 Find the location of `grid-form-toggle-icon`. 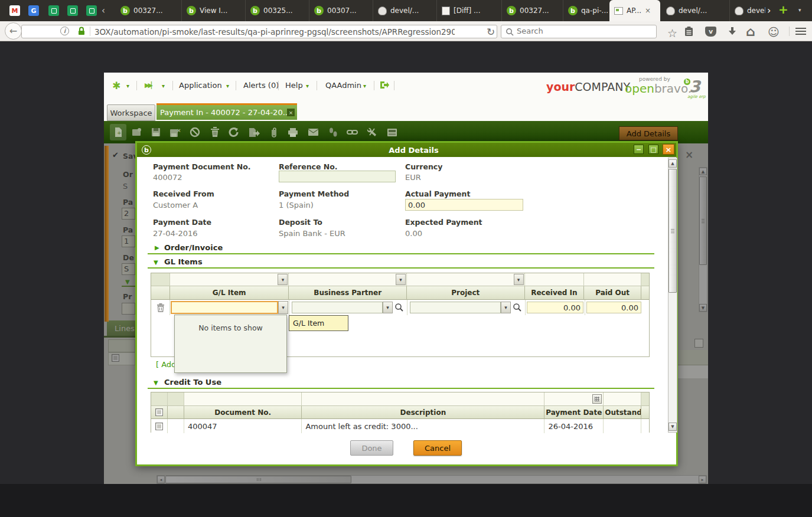

grid-form-toggle-icon is located at coordinates (392, 132).